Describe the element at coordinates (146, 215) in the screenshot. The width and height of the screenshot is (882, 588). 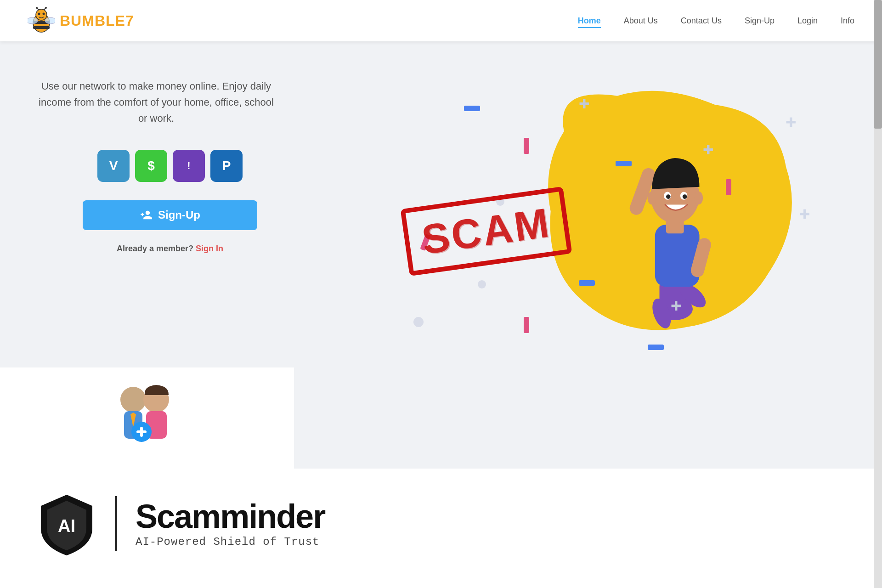
I see `person-add-icon` at that location.